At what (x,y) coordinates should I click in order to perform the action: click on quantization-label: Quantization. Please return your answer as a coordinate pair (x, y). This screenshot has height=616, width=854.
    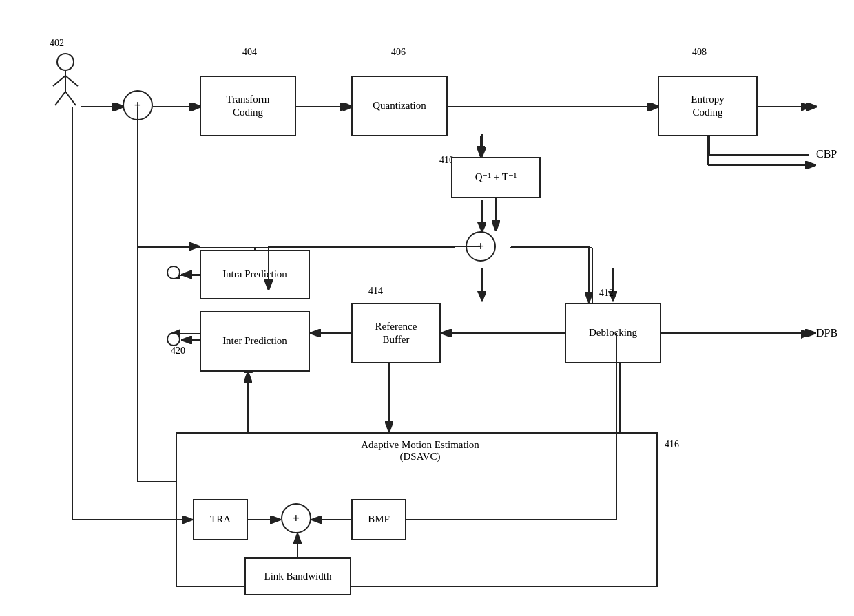
    Looking at the image, I should click on (399, 106).